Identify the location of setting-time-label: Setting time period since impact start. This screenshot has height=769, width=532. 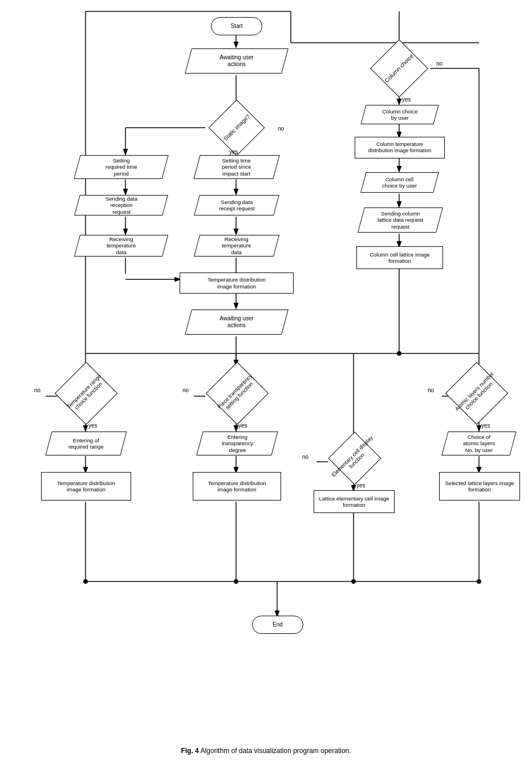
(236, 167).